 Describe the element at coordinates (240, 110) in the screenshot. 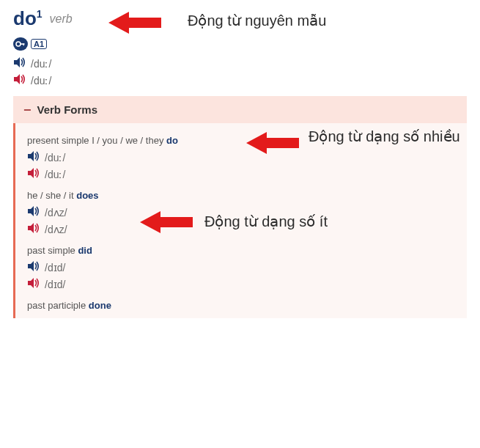

I see `verb-forms-toggle: − Verb Forms` at that location.